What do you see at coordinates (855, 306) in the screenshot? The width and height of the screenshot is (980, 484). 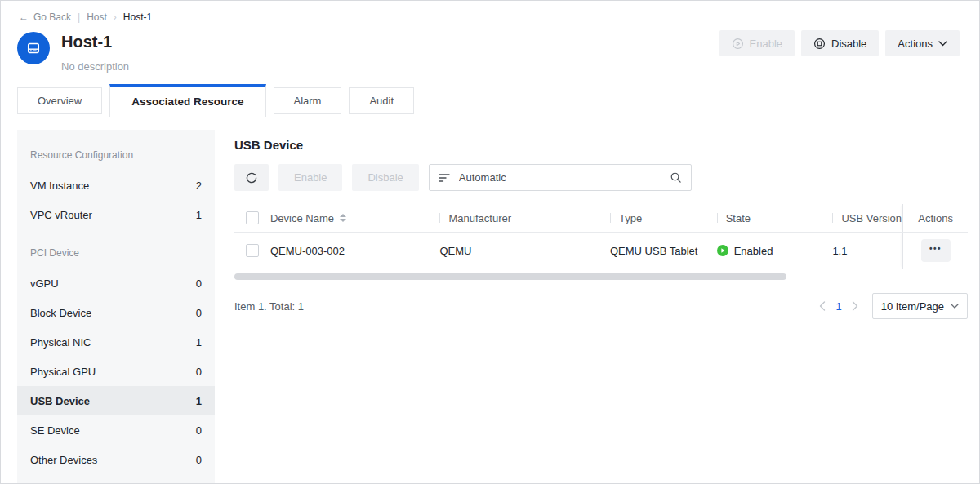 I see `next-page-button` at bounding box center [855, 306].